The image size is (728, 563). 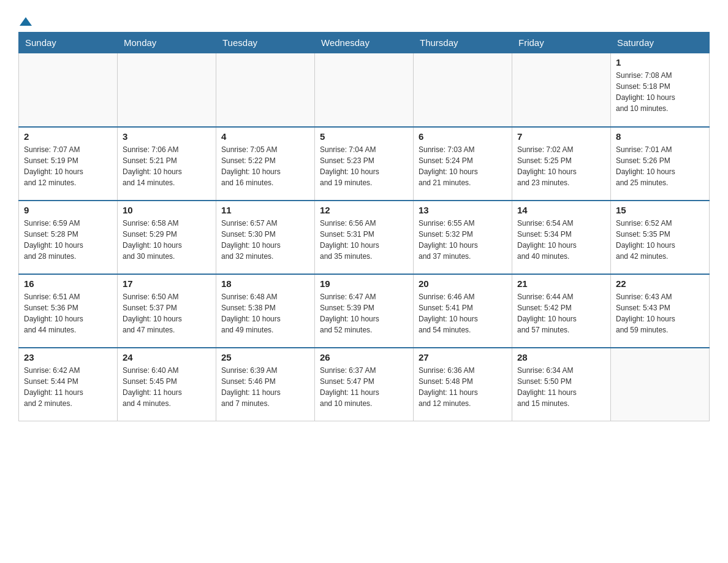 What do you see at coordinates (364, 240) in the screenshot?
I see `day-info: Sunrise: 6:56 AM Sunset: 5:31 PM Dayligh…` at bounding box center [364, 240].